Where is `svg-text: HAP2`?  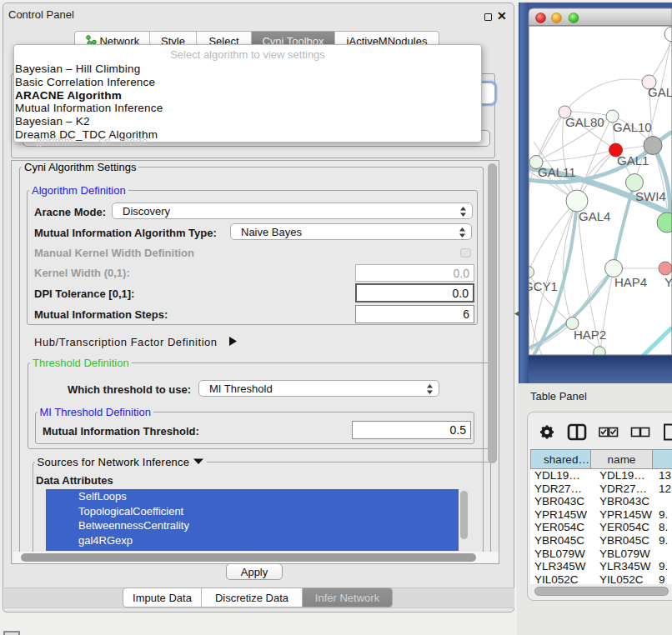 svg-text: HAP2 is located at coordinates (590, 335).